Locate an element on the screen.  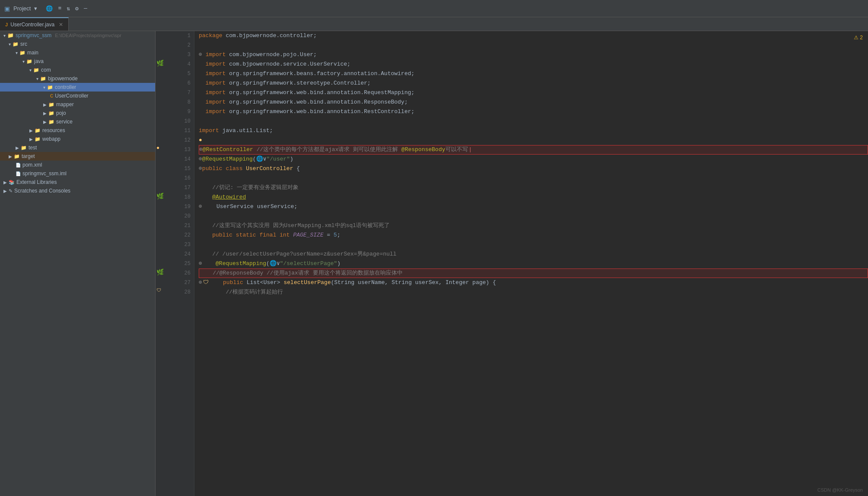
arrow-down-icon: ▾ is located at coordinates (4, 35).